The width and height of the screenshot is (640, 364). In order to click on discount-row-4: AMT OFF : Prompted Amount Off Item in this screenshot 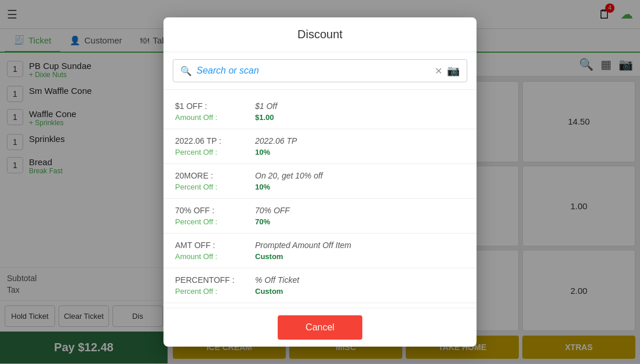, I will do `click(320, 245)`.